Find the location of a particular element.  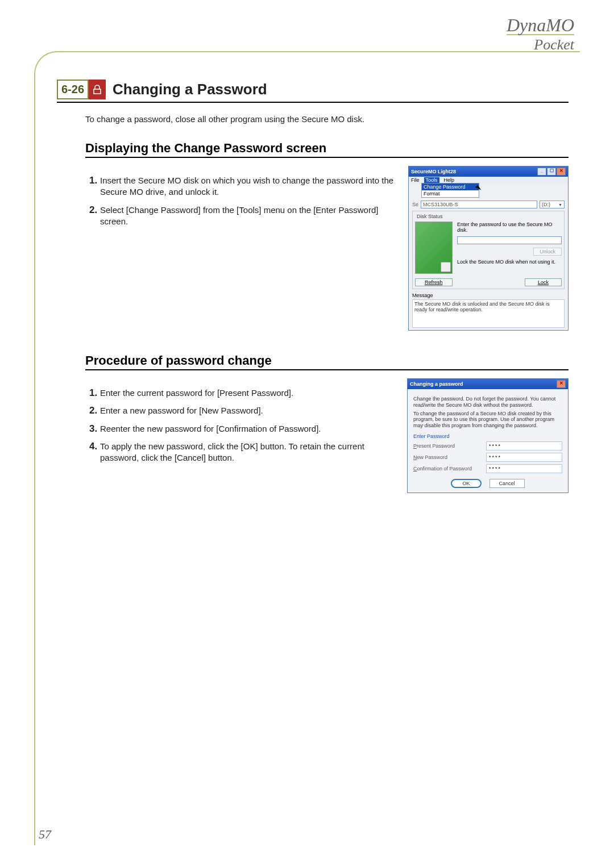

brand-title: DynaMO is located at coordinates (540, 25).